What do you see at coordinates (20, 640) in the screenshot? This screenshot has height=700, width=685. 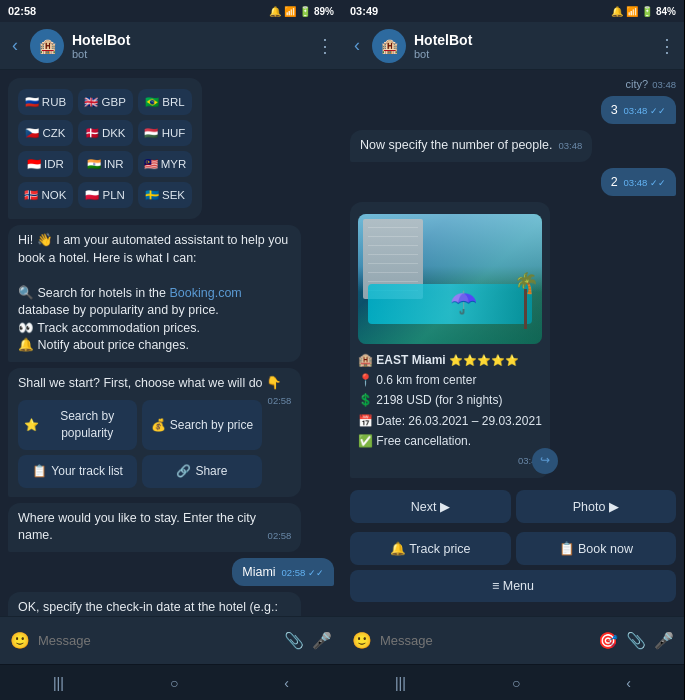 I see `emoji-icon: 🙂` at bounding box center [20, 640].